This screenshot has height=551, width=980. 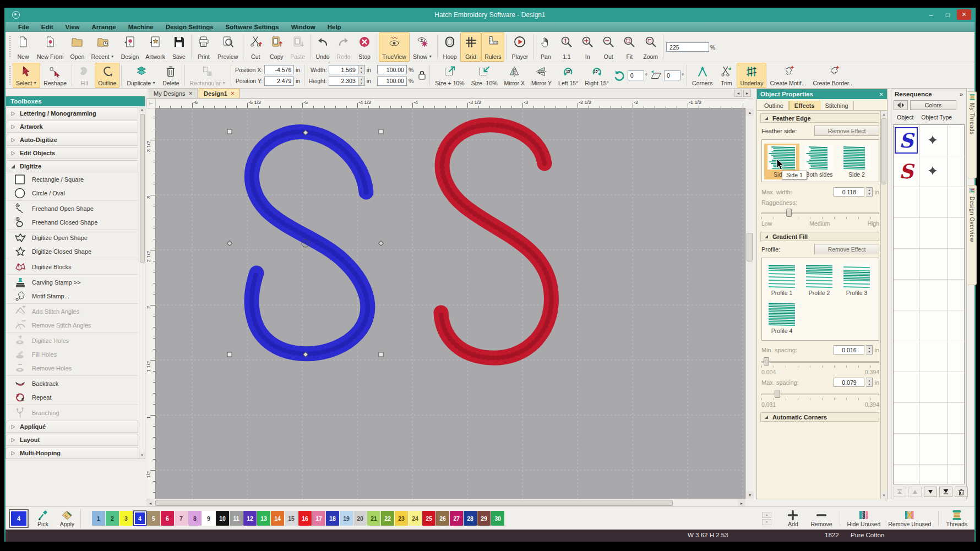 I want to click on max-spacing-input: 0.079, so click(x=849, y=382).